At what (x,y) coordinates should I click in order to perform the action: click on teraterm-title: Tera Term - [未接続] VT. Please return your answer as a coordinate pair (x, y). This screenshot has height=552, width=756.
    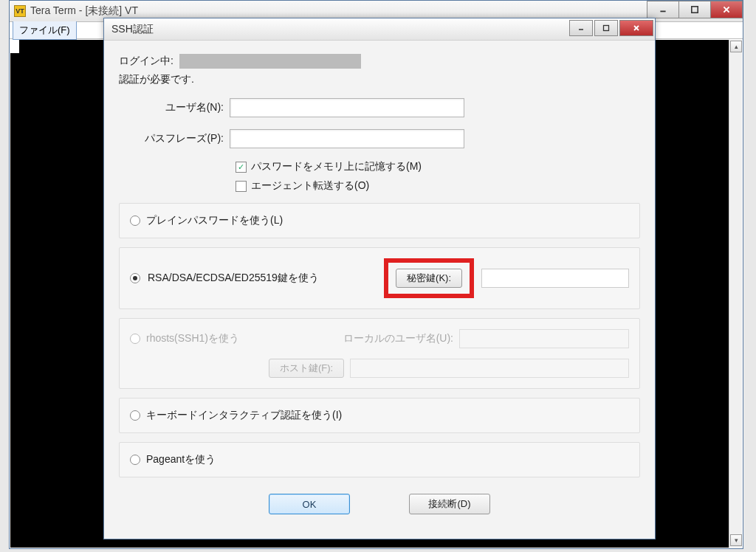
    Looking at the image, I should click on (84, 11).